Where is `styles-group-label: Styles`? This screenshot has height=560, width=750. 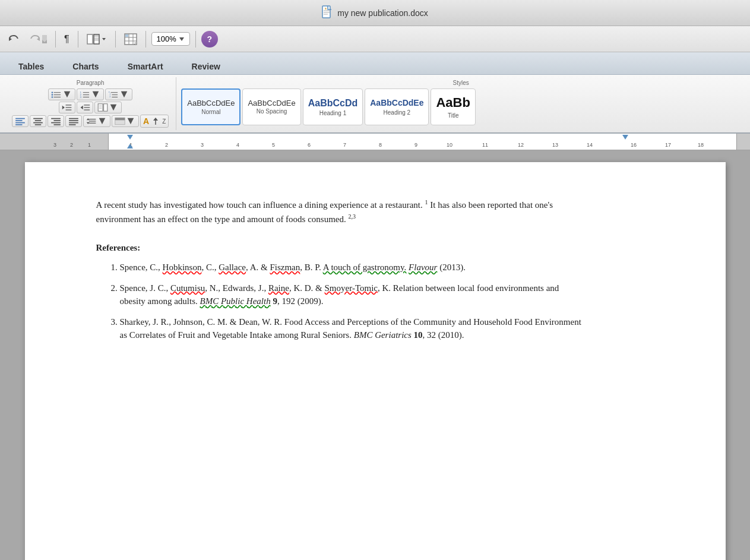 styles-group-label: Styles is located at coordinates (461, 83).